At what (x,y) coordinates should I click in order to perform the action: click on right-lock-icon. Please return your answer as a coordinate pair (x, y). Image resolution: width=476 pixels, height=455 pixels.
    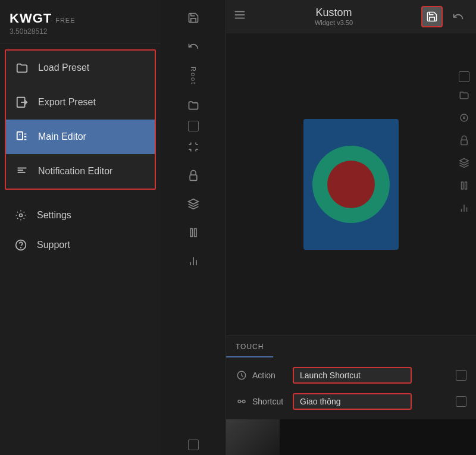
    Looking at the image, I should click on (464, 140).